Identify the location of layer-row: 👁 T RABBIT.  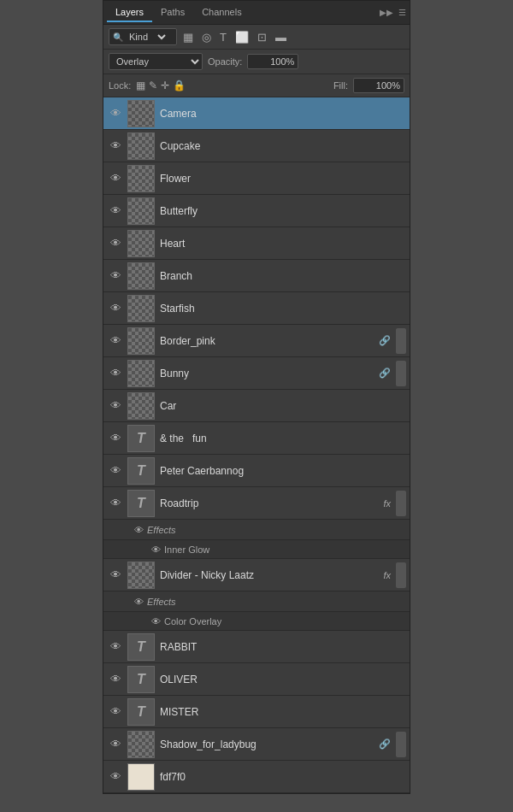
(256, 647).